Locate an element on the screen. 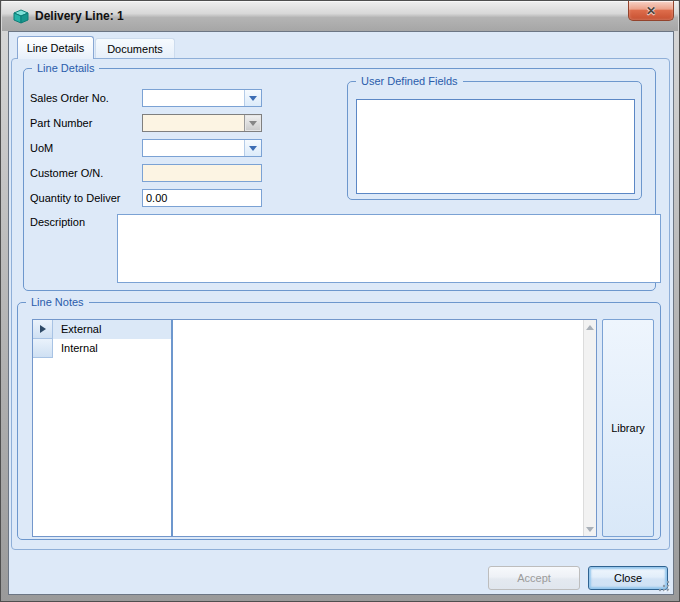 Image resolution: width=680 pixels, height=602 pixels. sales-order-label: Sales Order No. is located at coordinates (70, 98).